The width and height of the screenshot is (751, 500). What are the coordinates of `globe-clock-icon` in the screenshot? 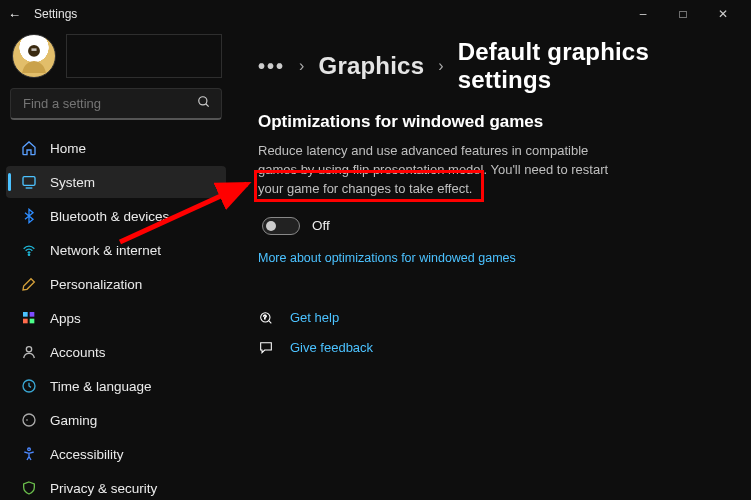 It's located at (29, 386).